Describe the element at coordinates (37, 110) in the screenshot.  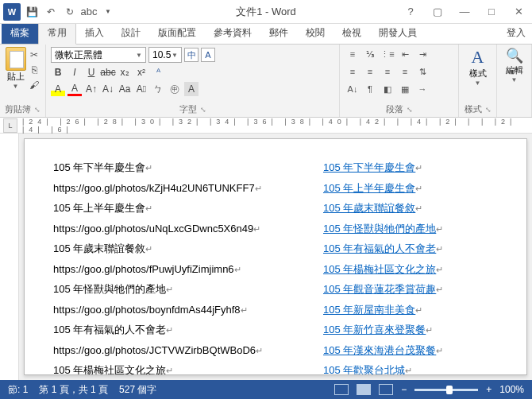
I see `clipboard-launcher-icon: ⤡` at that location.